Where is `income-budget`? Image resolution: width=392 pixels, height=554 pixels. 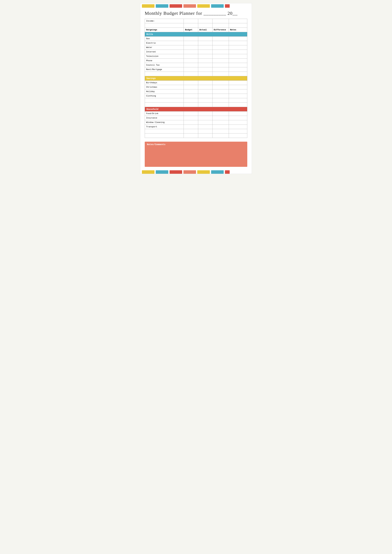 income-budget is located at coordinates (191, 21).